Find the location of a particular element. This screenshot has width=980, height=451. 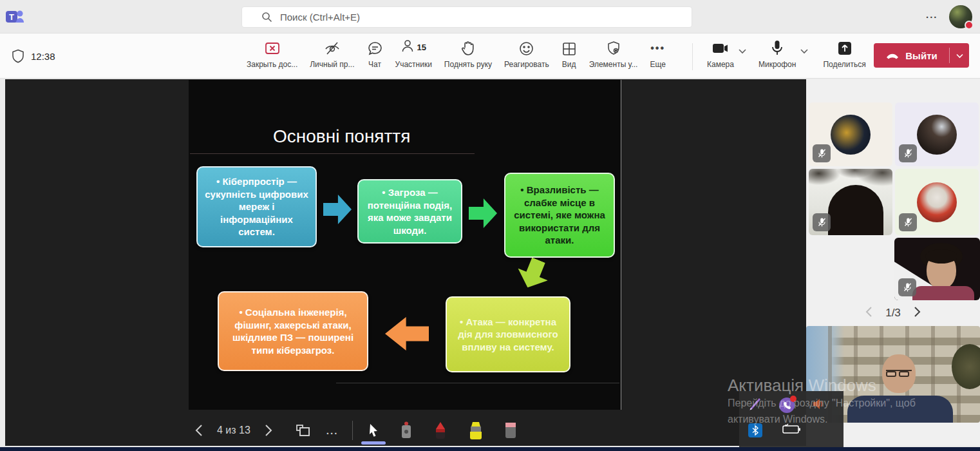

share-button: Поделиться is located at coordinates (844, 54).